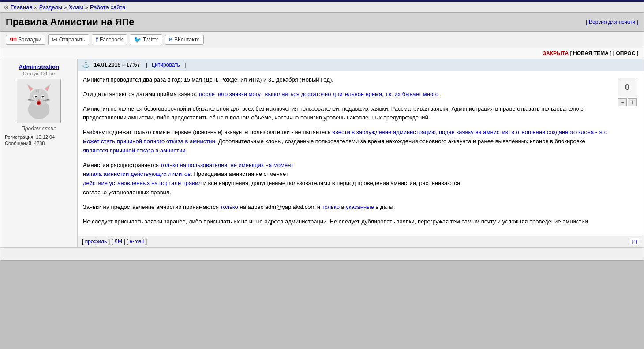 The width and height of the screenshot is (644, 349). What do you see at coordinates (138, 40) in the screenshot?
I see `twitter-icon: 🐦` at bounding box center [138, 40].